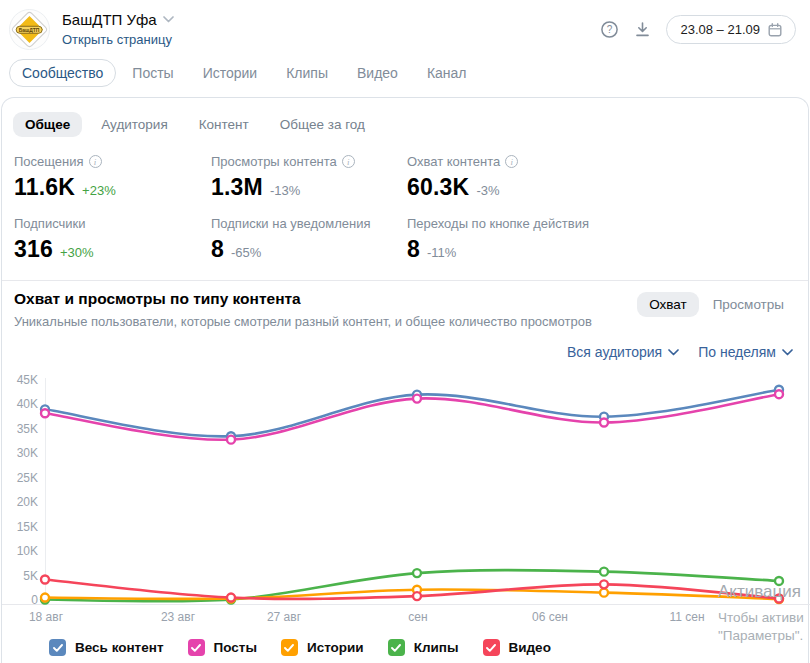 This screenshot has height=663, width=810. What do you see at coordinates (686, 617) in the screenshot?
I see `svg-text: 11 сен` at bounding box center [686, 617].